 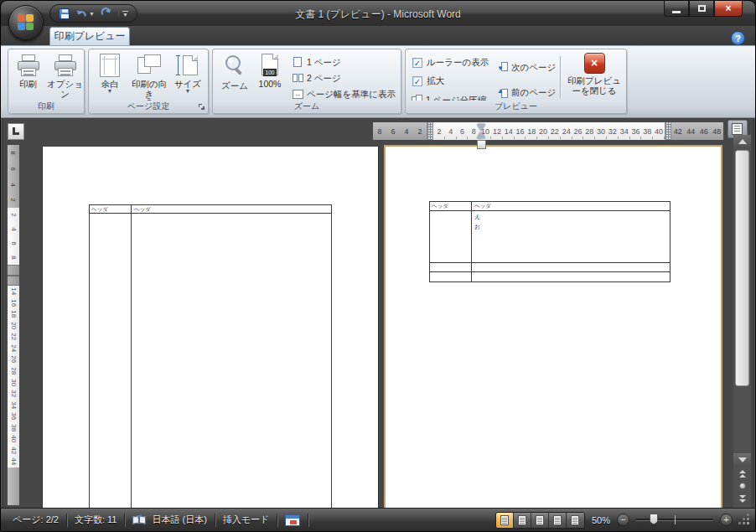 What do you see at coordinates (743, 486) in the screenshot?
I see `select-browse-object-button` at bounding box center [743, 486].